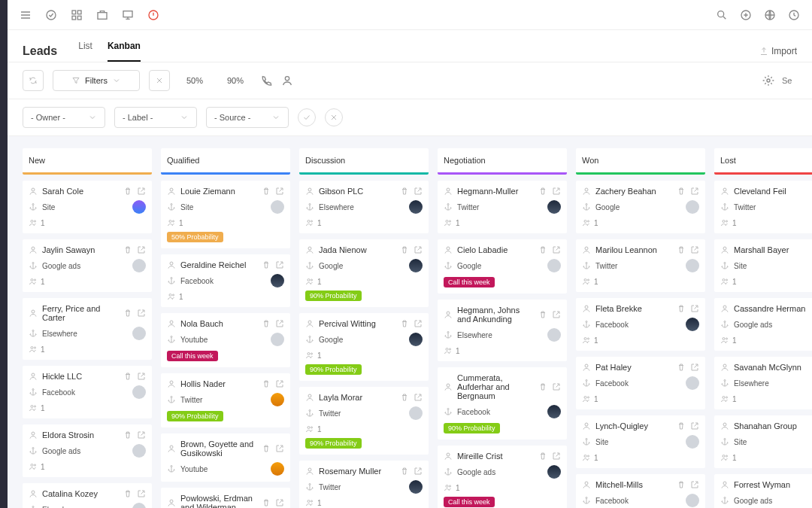 This screenshot has height=508, width=812. I want to click on phone-icon, so click(266, 81).